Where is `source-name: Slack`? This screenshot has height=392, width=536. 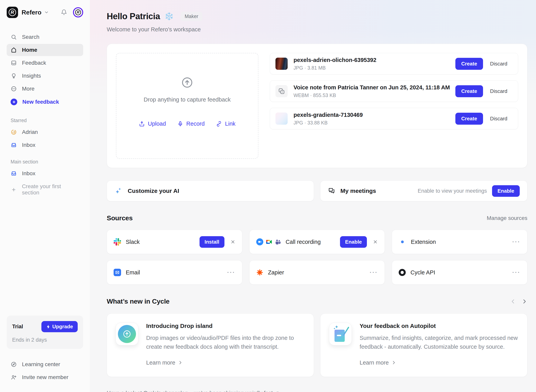
source-name: Slack is located at coordinates (133, 242).